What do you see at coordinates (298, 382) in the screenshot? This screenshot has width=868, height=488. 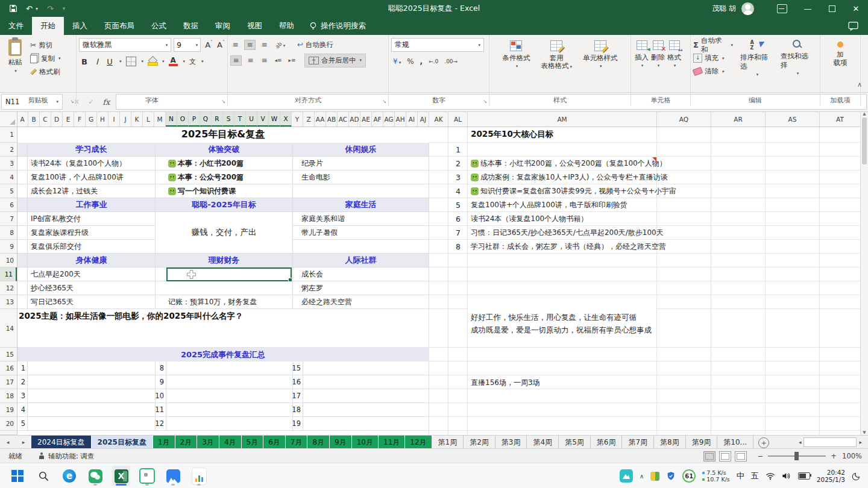 I see `summary-number-cell: 16` at bounding box center [298, 382].